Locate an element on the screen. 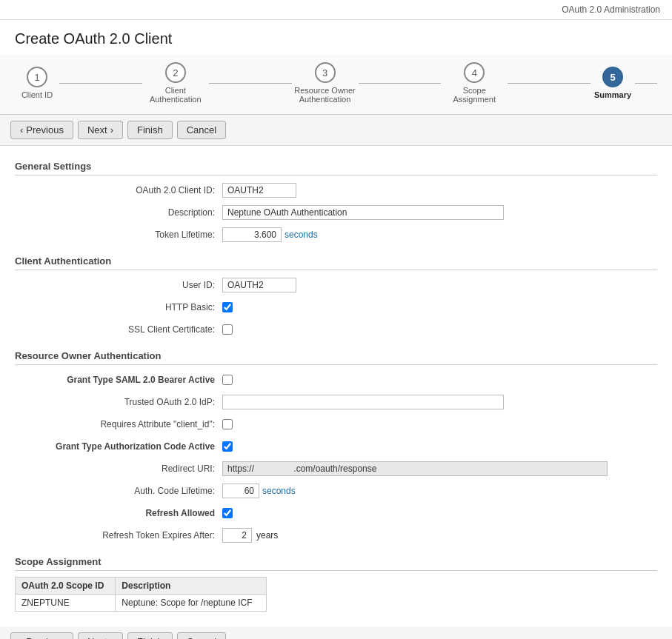 The width and height of the screenshot is (672, 639). page-title: Create OAuth 2.0 Client is located at coordinates (336, 37).